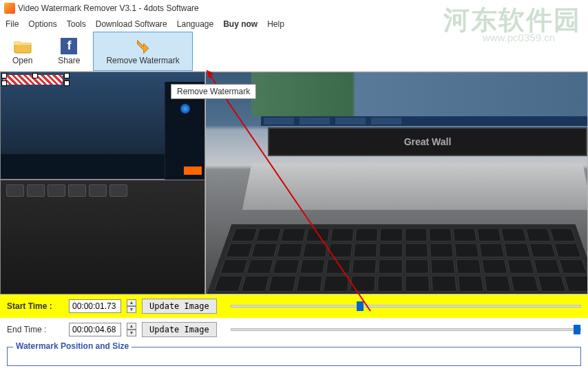 This screenshot has height=386, width=588. Describe the element at coordinates (577, 330) in the screenshot. I see `end-slider-thumb` at that location.